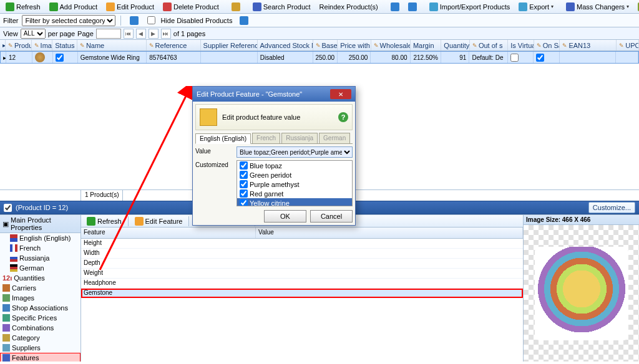  I want to click on lang-russian: Russianja, so click(40, 258).